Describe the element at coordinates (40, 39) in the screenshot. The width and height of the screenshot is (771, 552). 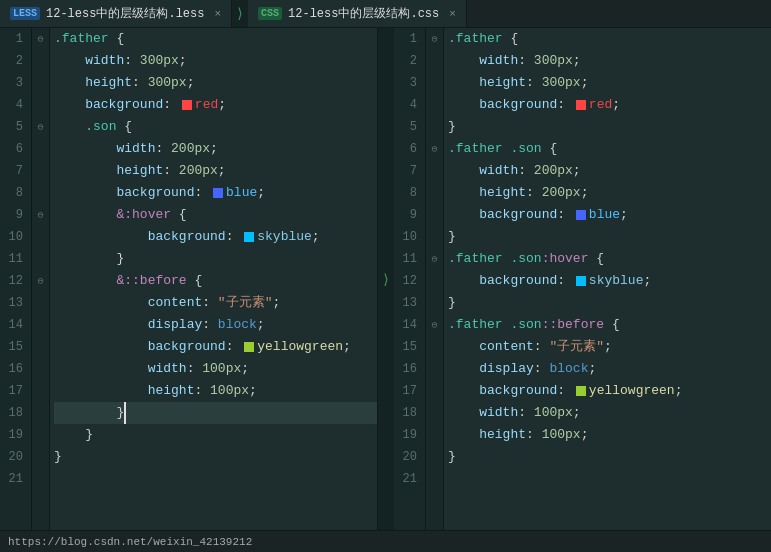
I see `gutter-1: ⊖` at that location.